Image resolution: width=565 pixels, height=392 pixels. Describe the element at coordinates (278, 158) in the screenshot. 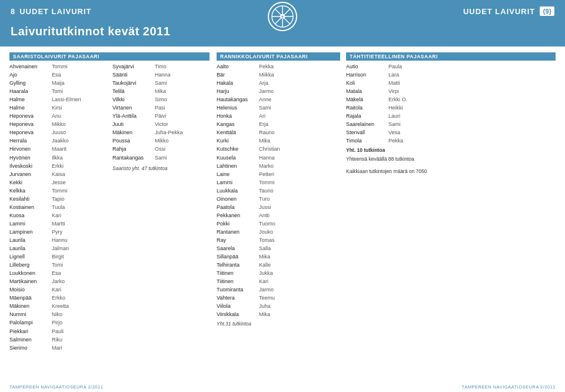

I see `list-item: KuuselaHanna` at that location.